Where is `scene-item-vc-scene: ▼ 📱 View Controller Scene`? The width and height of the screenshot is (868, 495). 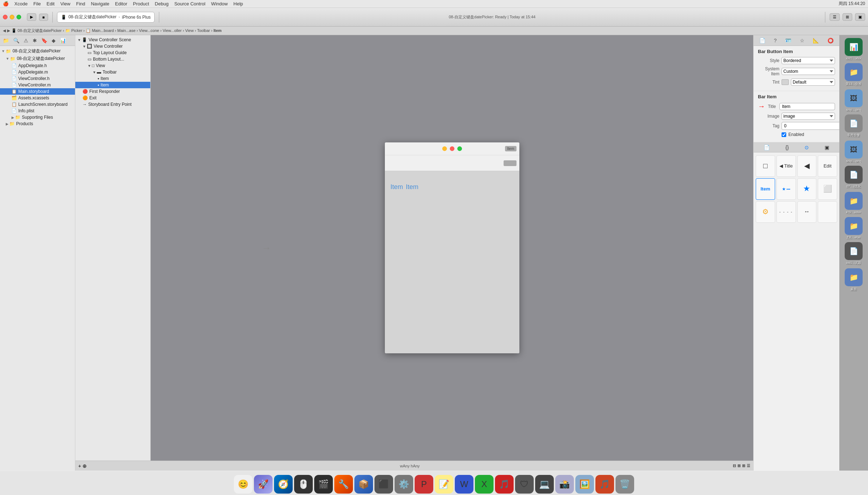 scene-item-vc-scene: ▼ 📱 View Controller Scene is located at coordinates (113, 40).